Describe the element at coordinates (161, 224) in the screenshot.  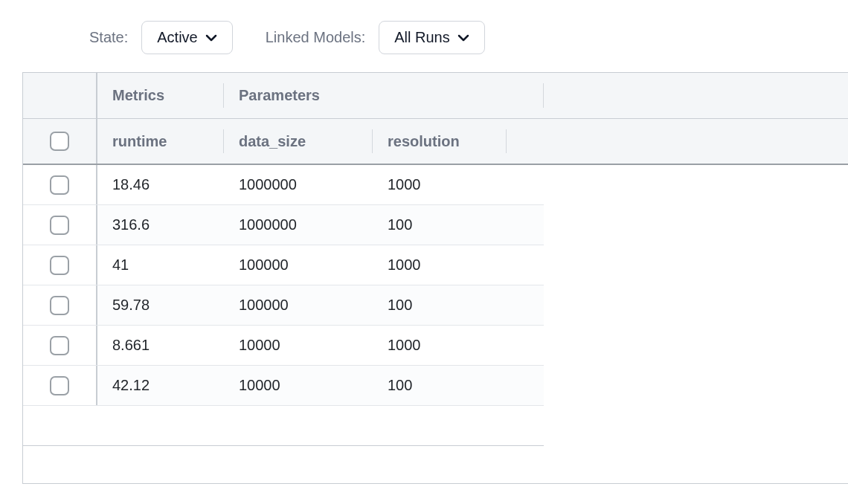
I see `cell-runtime: 316.6` at that location.